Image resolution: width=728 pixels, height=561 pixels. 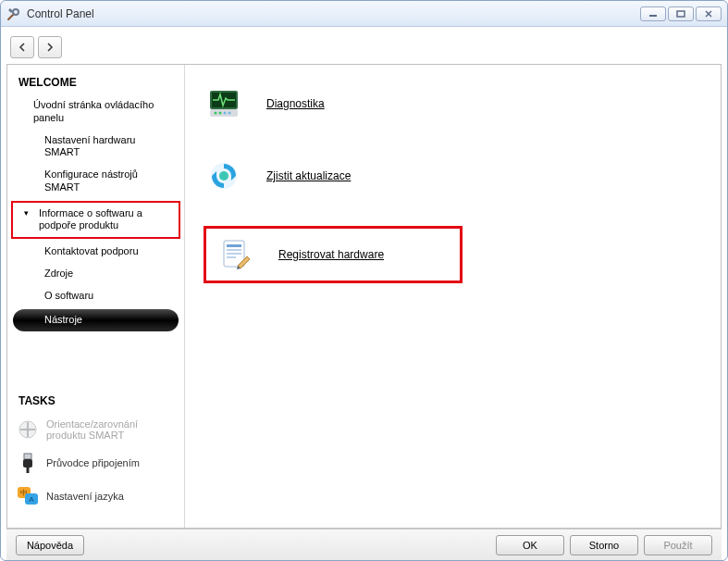 What do you see at coordinates (50, 47) in the screenshot?
I see `nav-forward-button` at bounding box center [50, 47].